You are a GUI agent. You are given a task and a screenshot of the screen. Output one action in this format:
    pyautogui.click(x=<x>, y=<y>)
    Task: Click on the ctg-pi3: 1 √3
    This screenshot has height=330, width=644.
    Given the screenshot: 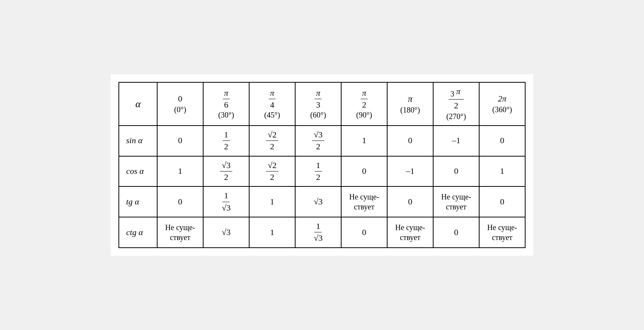 What is the action you would take?
    pyautogui.click(x=318, y=232)
    